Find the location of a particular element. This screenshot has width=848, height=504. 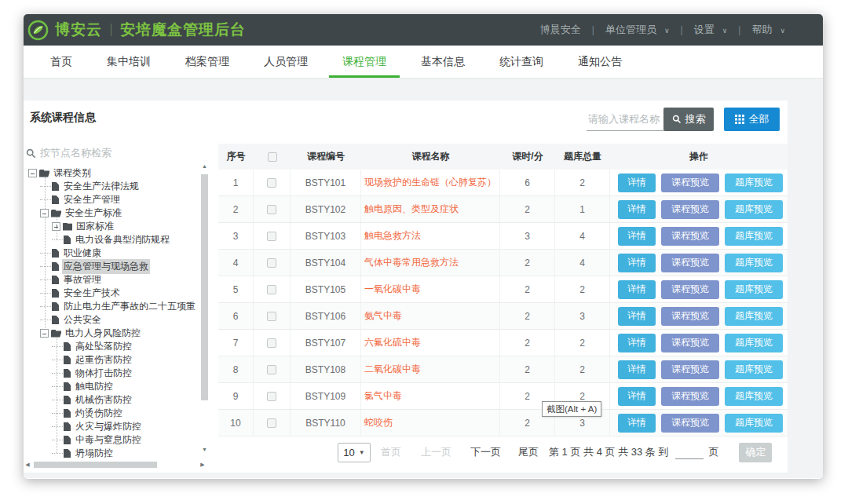

tab-集中培训: 集中培训 is located at coordinates (129, 61).